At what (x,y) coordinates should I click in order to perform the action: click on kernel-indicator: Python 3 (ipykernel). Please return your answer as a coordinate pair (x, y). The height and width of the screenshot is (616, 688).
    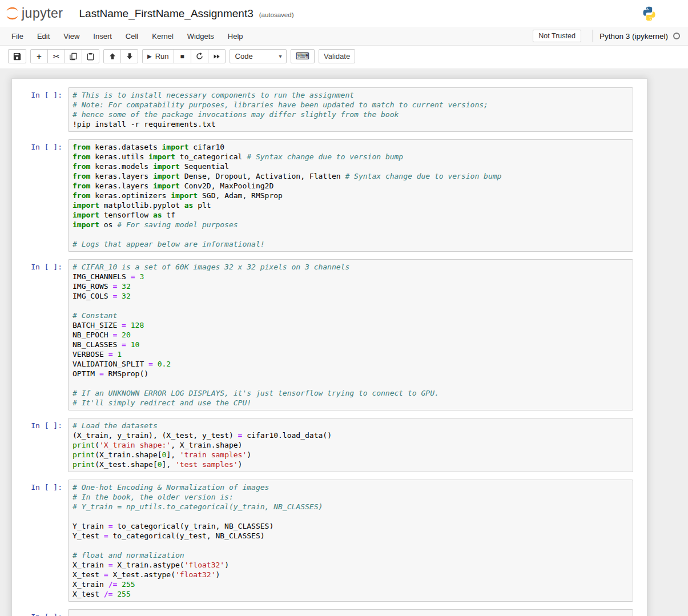
    Looking at the image, I should click on (636, 36).